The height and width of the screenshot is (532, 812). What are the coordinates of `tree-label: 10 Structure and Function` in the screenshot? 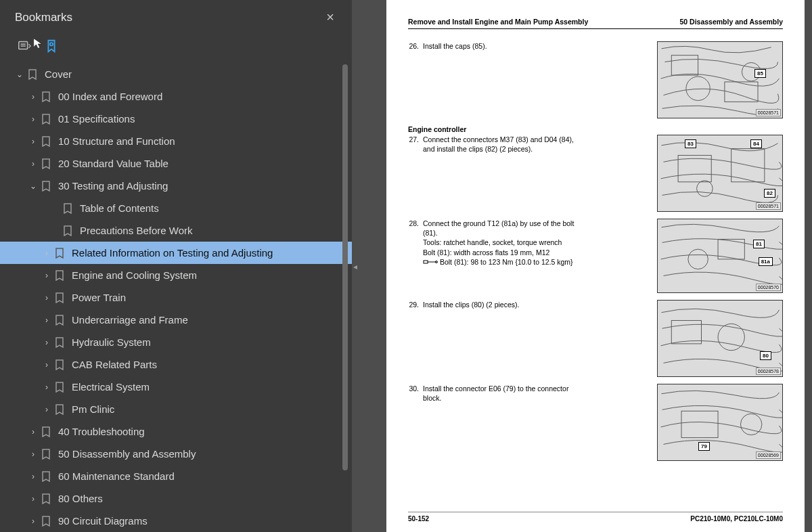 It's located at (116, 141).